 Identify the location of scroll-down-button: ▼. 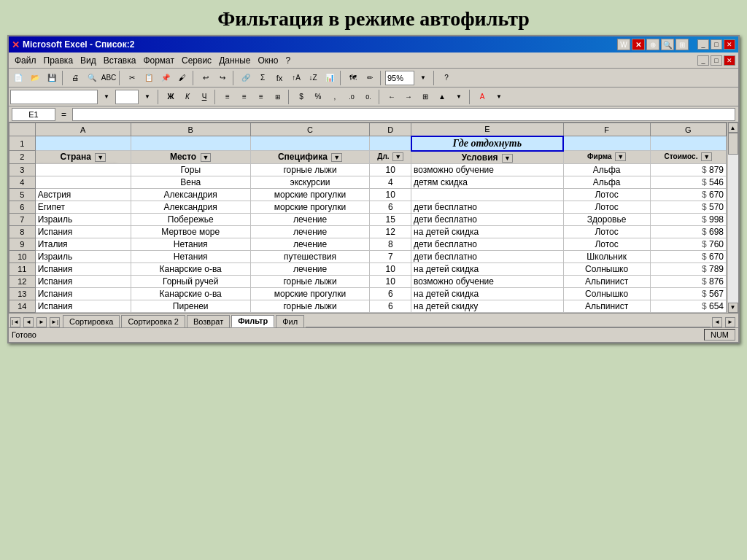
(733, 308).